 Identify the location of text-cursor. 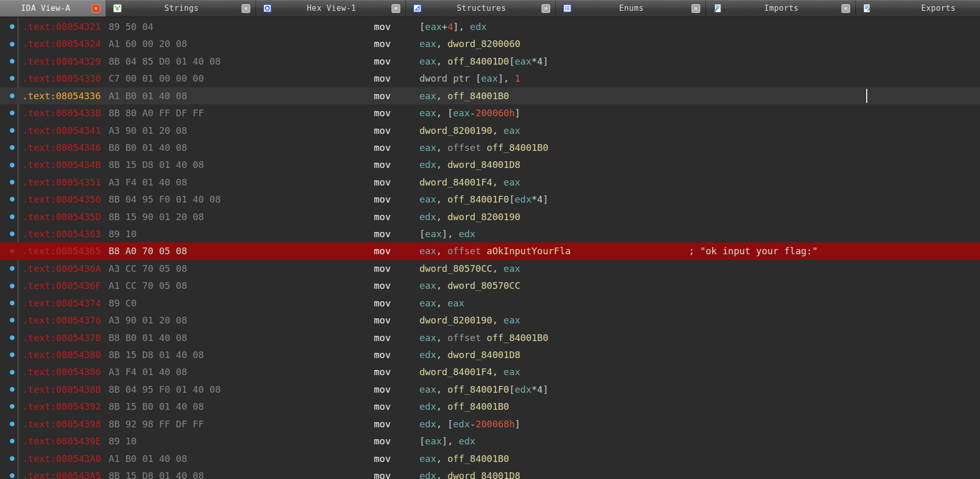
(867, 96).